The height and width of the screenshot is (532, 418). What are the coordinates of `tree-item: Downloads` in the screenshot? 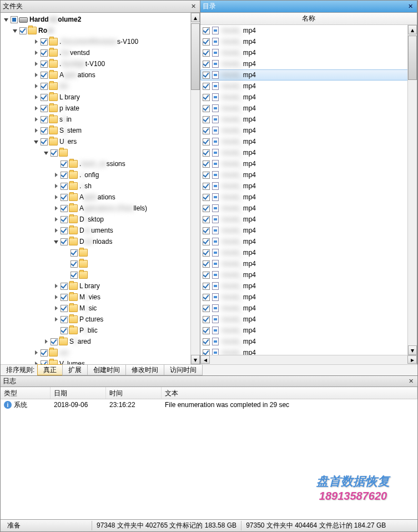 It's located at (100, 242).